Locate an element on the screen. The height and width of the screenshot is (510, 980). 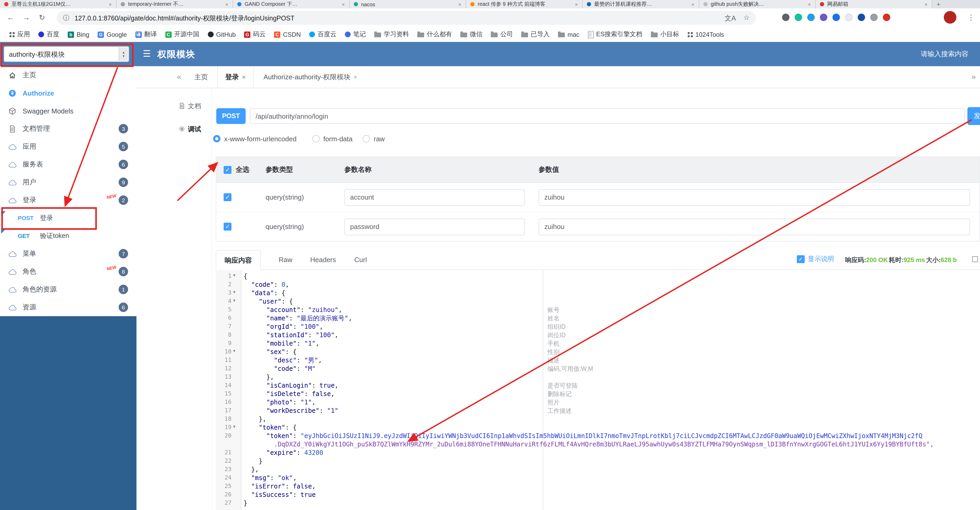
response-tab-raw: Raw is located at coordinates (286, 260).